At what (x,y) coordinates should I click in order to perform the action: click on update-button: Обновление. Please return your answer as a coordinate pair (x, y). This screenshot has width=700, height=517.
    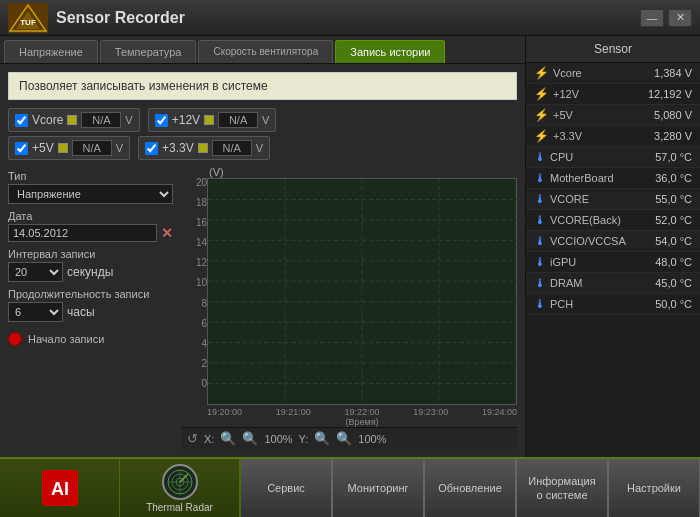
    Looking at the image, I should click on (470, 488).